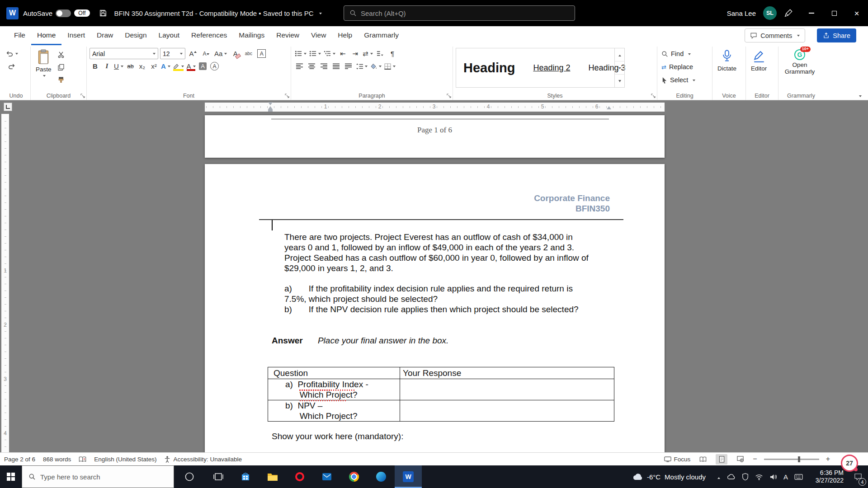  What do you see at coordinates (456, 299) in the screenshot?
I see `questions-paragraph: a) If the profitability index decision r…` at bounding box center [456, 299].